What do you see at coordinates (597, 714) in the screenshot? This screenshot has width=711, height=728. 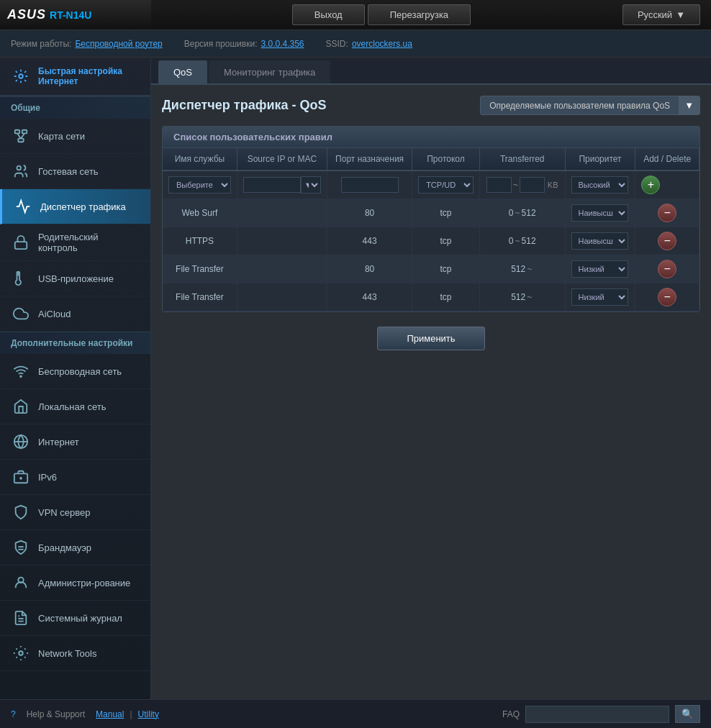 I see `faq-search-input` at bounding box center [597, 714].